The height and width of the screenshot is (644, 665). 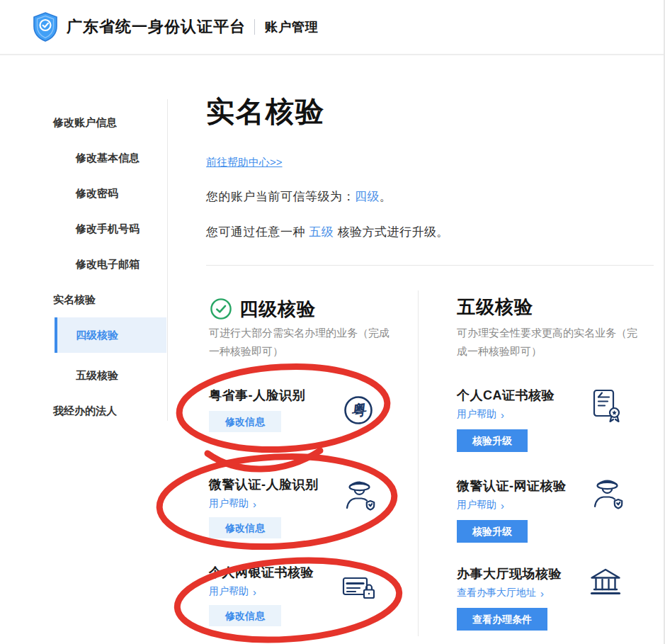 What do you see at coordinates (360, 589) in the screenshot?
I see `bank-card-lock-icon` at bounding box center [360, 589].